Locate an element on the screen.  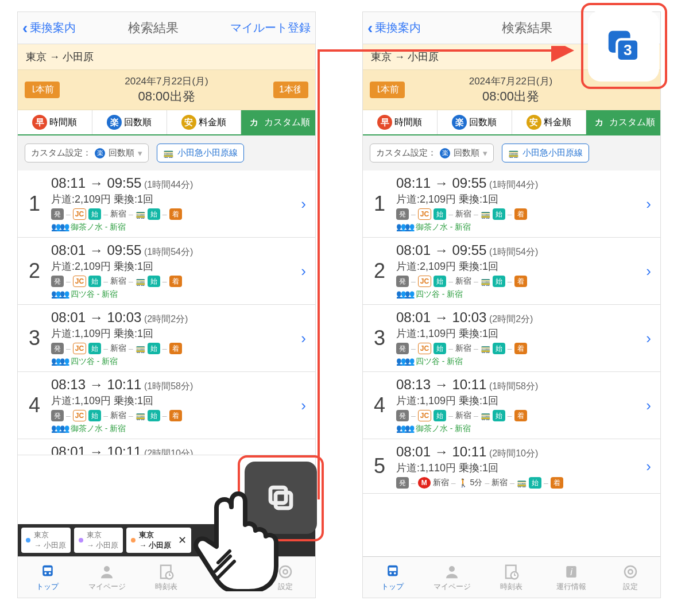
svg-text: i is located at coordinates (571, 572).